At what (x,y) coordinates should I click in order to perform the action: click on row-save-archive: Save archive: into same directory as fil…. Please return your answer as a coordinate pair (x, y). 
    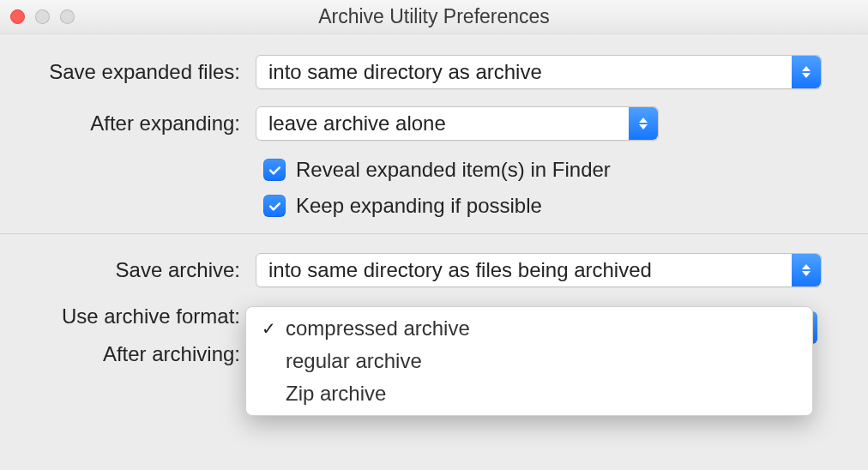
    Looking at the image, I should click on (434, 270).